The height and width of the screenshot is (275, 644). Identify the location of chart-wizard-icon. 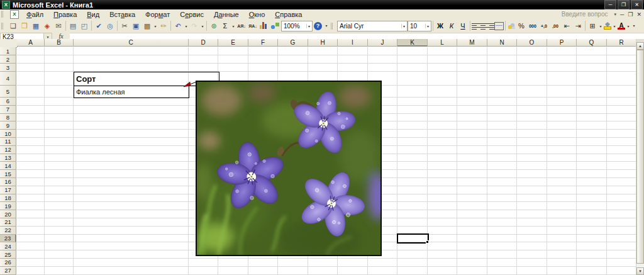
(264, 26).